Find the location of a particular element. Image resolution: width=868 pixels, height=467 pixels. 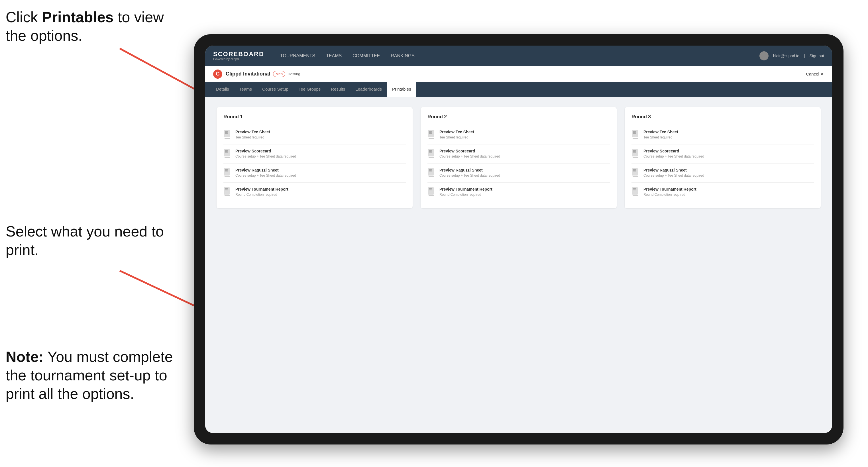

nav-rankings: RANKINGS is located at coordinates (403, 56).